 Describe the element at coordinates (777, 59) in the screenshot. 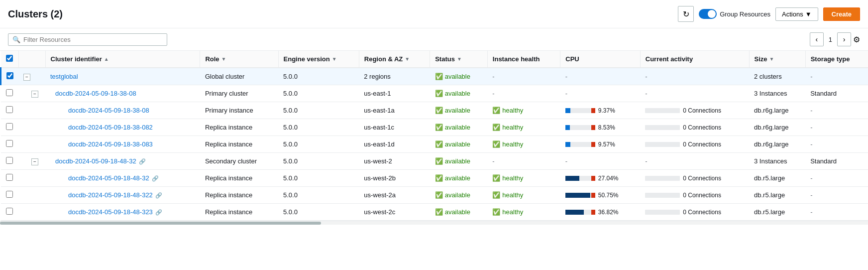

I see `header-size: Size ▼` at that location.